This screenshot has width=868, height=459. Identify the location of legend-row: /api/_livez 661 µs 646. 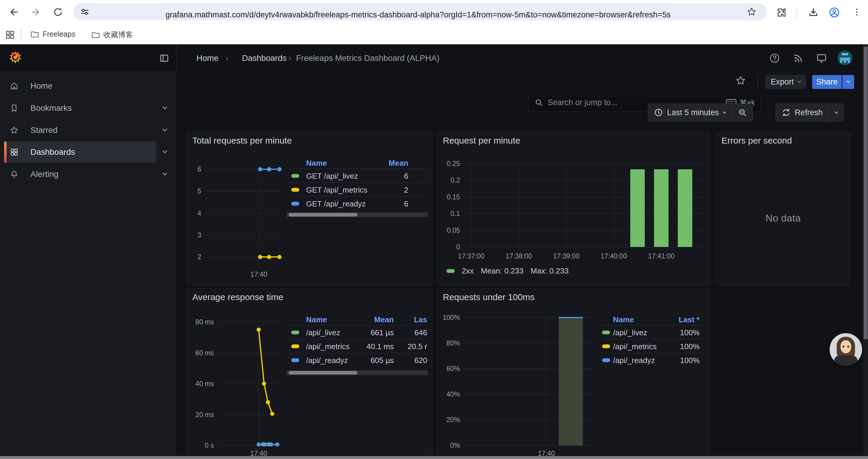
(357, 332).